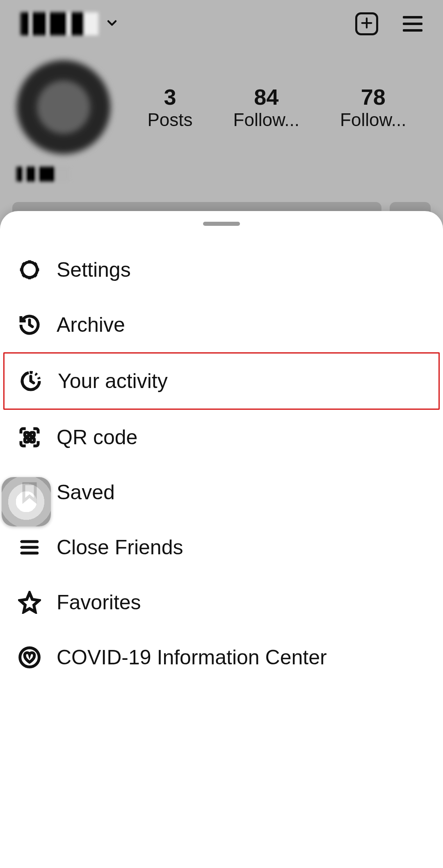  What do you see at coordinates (30, 325) in the screenshot?
I see `archive-icon` at bounding box center [30, 325].